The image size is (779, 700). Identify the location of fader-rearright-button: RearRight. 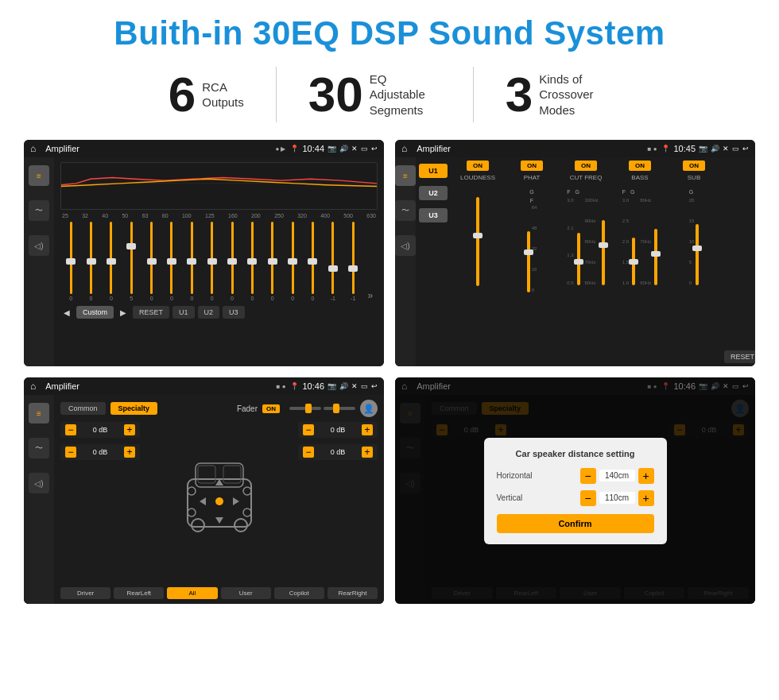
(353, 593).